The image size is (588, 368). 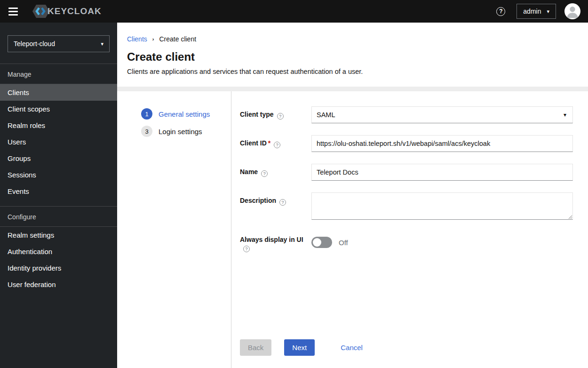 What do you see at coordinates (406, 172) in the screenshot?
I see `name-row: Name?` at bounding box center [406, 172].